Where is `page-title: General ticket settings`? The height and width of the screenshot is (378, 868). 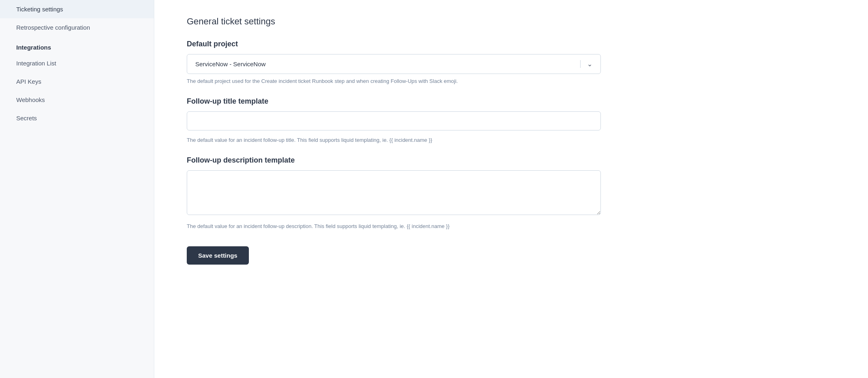
page-title: General ticket settings is located at coordinates (511, 22).